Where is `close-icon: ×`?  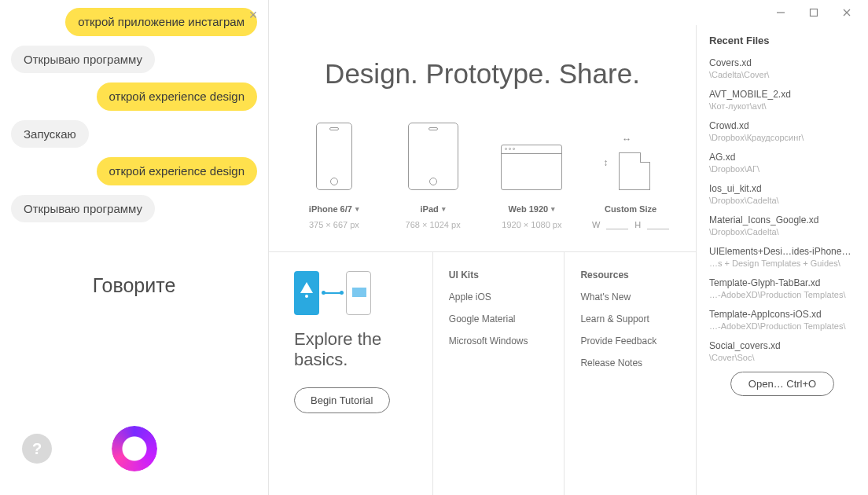 close-icon: × is located at coordinates (253, 15).